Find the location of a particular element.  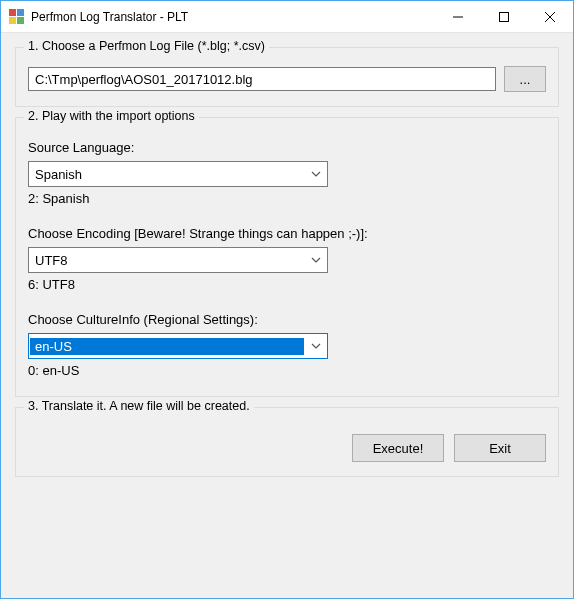

window-title: Perfmon Log Translator - PLT is located at coordinates (233, 17).